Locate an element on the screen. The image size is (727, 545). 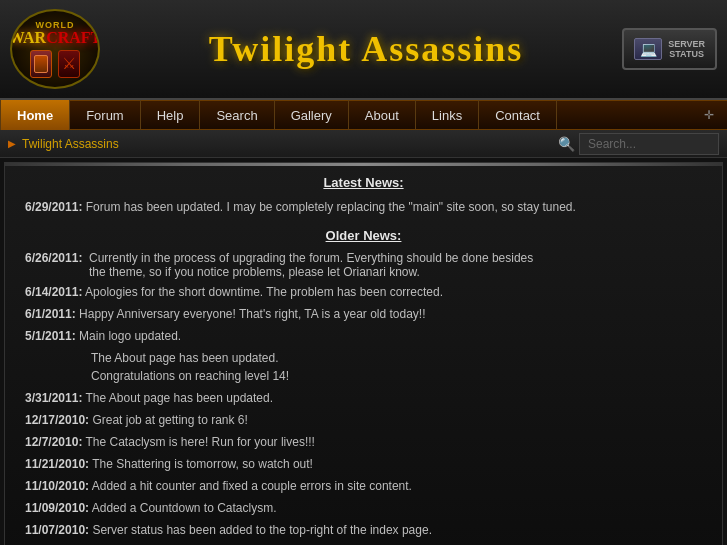
server-status-text: SERVER STATUS is located at coordinates (686, 49).